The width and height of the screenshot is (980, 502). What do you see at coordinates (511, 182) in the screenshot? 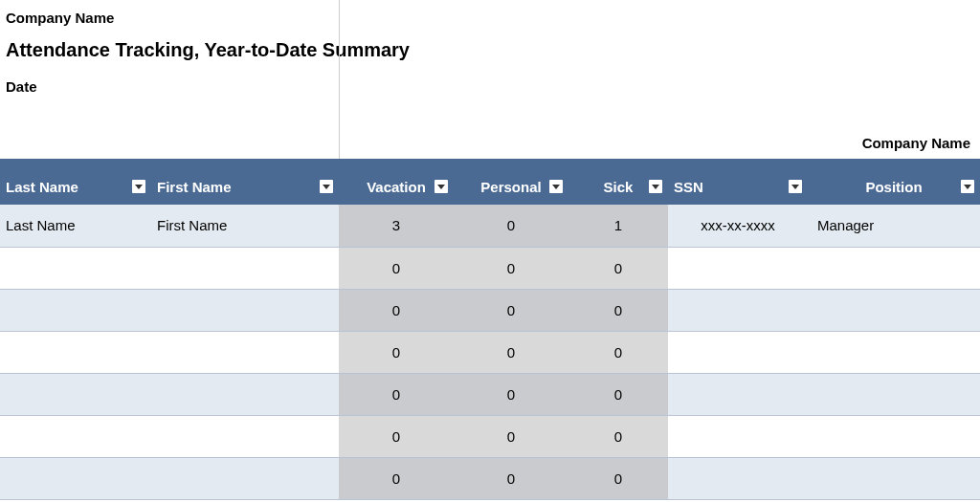
I see `col-personal: Personal` at bounding box center [511, 182].